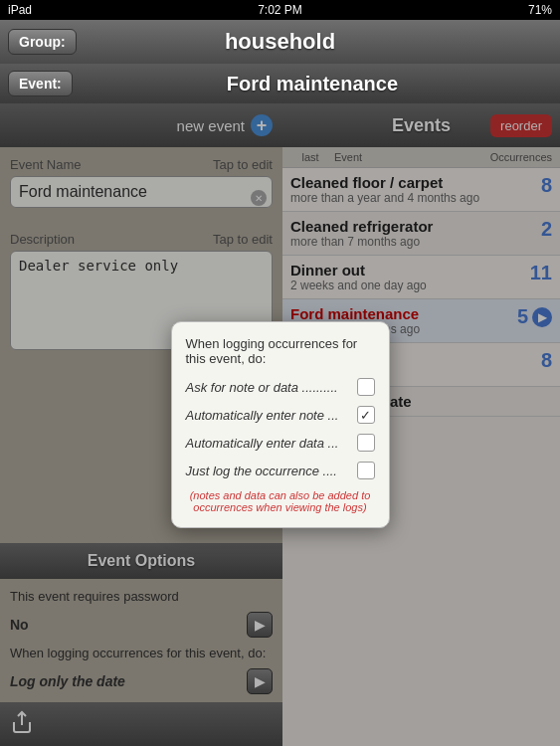  I want to click on event-button: Event:, so click(40, 84).